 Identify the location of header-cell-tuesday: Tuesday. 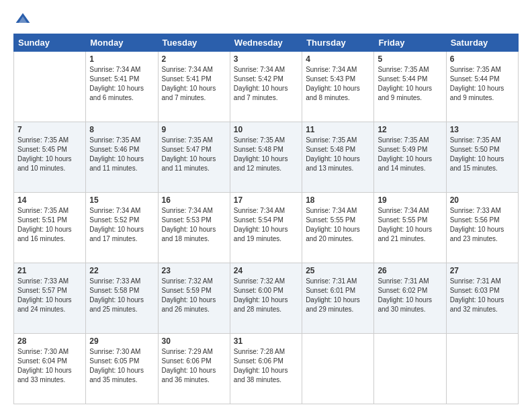
(193, 43).